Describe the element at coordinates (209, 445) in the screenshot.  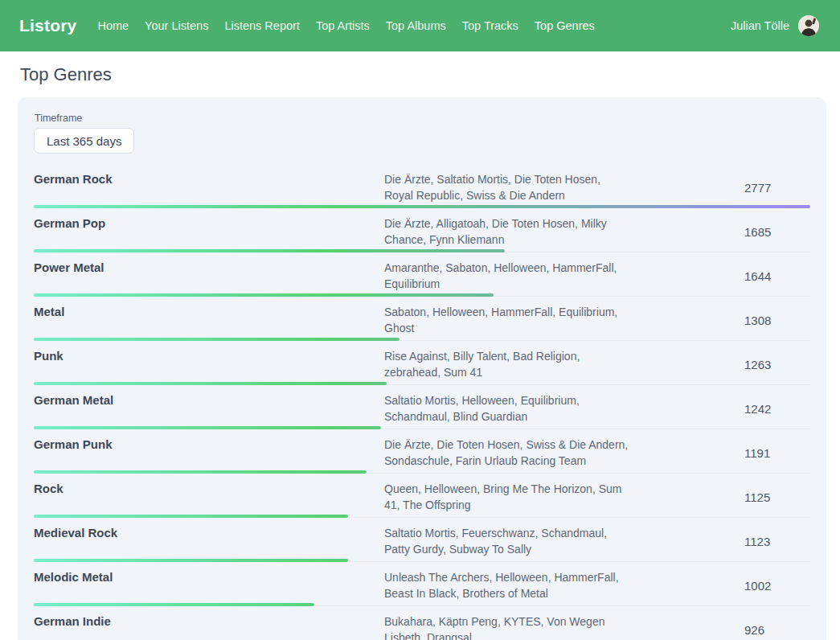
I see `genre-name: German Punk` at that location.